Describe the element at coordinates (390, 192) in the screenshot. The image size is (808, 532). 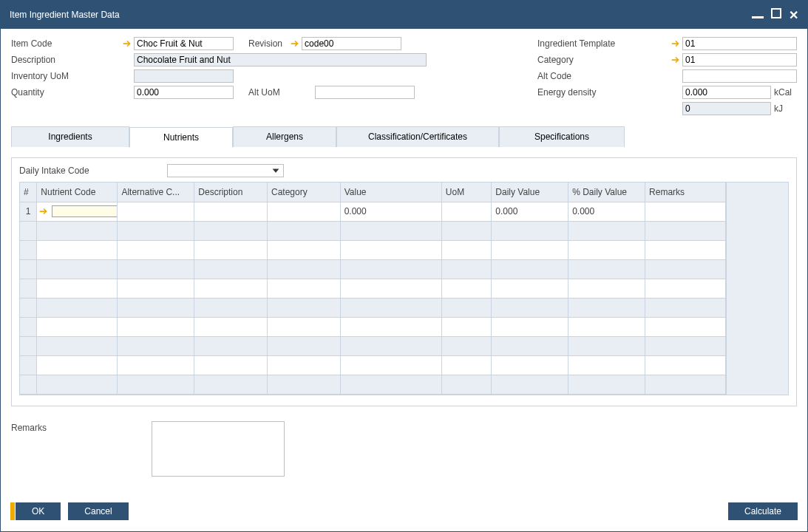
I see `col-value-header: Value` at that location.